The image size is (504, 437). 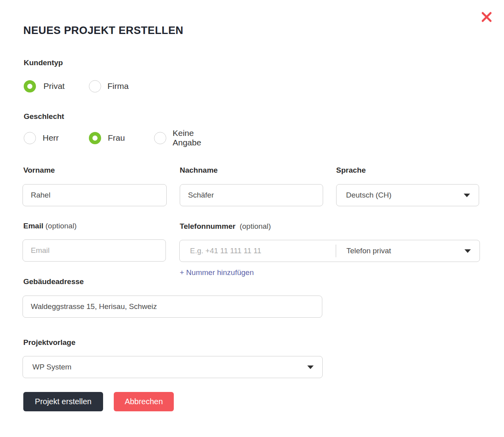 What do you see at coordinates (251, 195) in the screenshot?
I see `nachname-input` at bounding box center [251, 195].